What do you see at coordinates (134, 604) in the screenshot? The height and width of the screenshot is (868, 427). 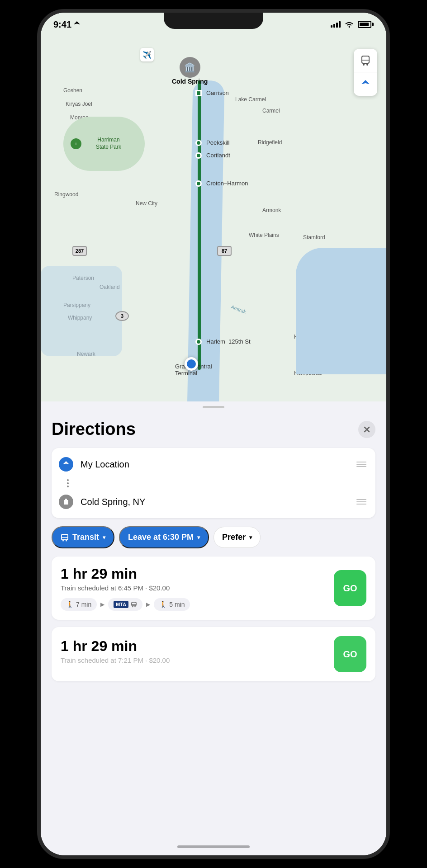 I see `train-icon` at bounding box center [134, 604].